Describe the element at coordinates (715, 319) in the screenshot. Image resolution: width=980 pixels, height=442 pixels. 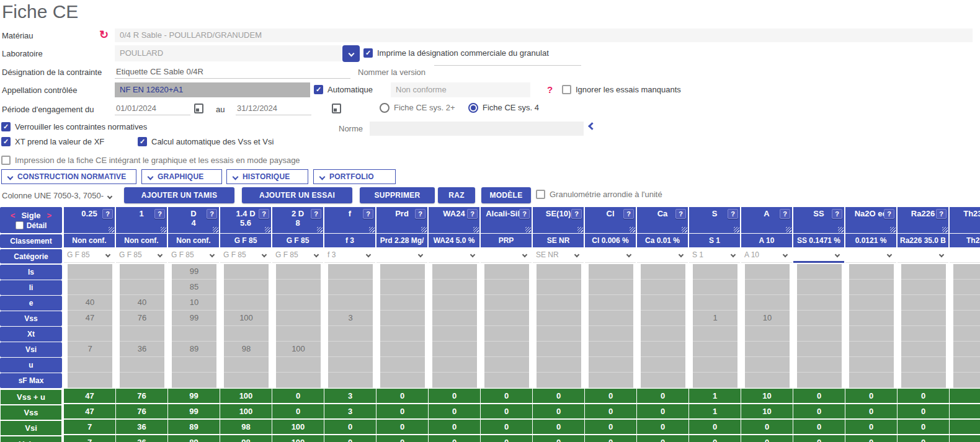
I see `input-cell: 1` at that location.